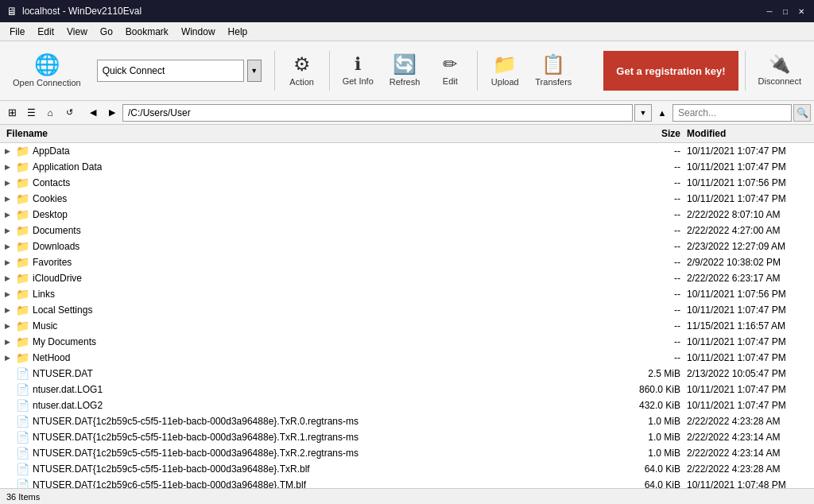 Image resolution: width=814 pixels, height=504 pixels. I want to click on addr-refresh-btn: ↺, so click(69, 113).